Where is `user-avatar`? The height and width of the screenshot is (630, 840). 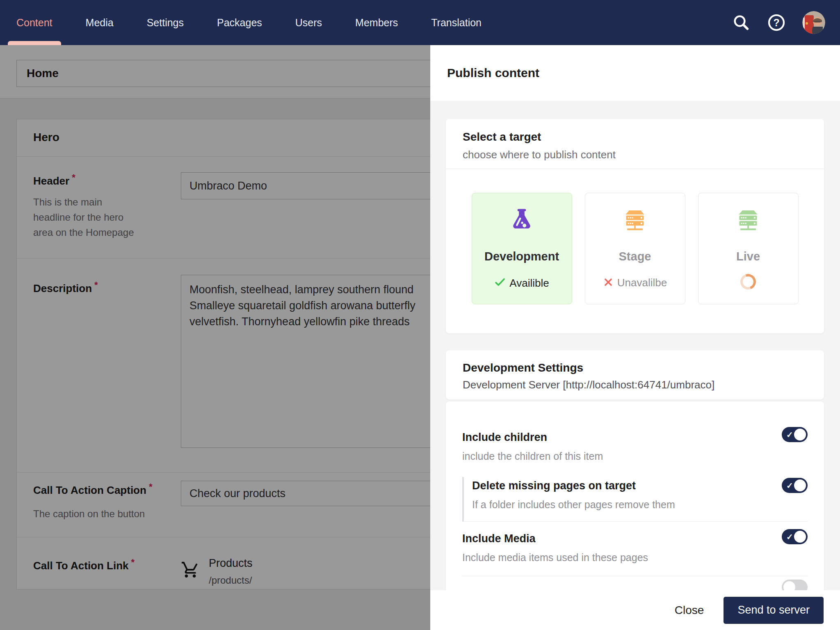 user-avatar is located at coordinates (814, 23).